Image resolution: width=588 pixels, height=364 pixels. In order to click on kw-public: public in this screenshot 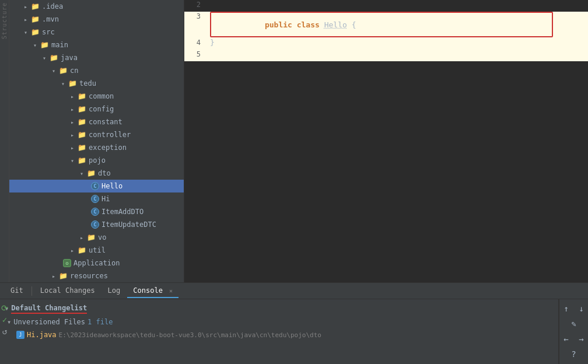, I will do `click(281, 24)`.